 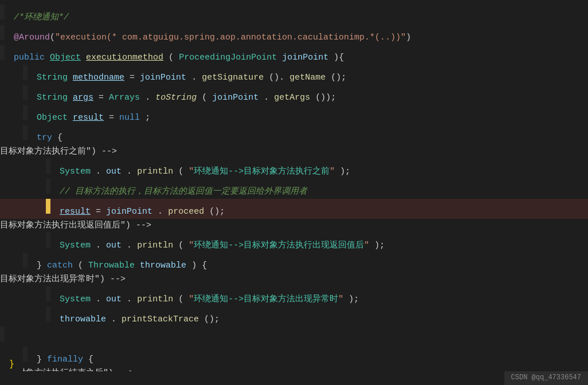 What do you see at coordinates (39, 360) in the screenshot?
I see `close16: }` at bounding box center [39, 360].